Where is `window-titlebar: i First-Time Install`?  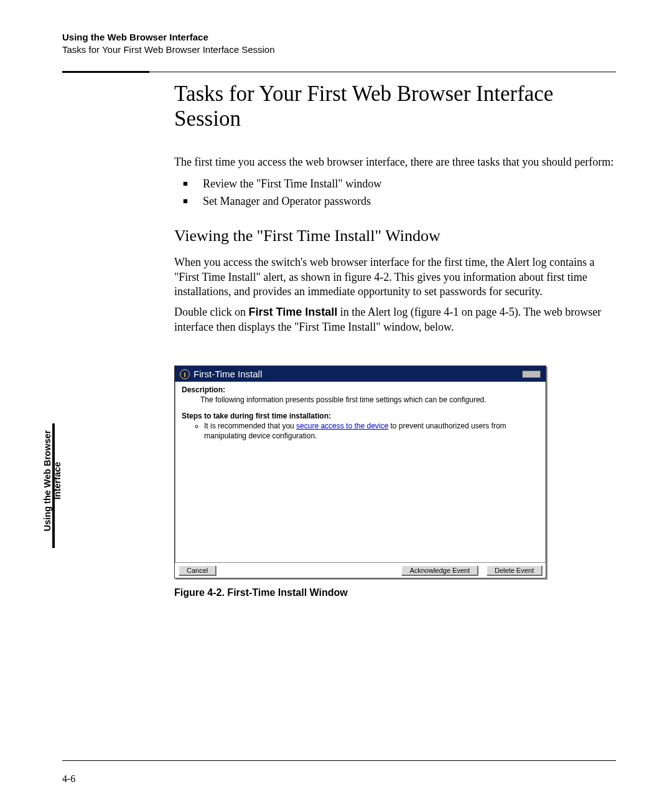 window-titlebar: i First-Time Install is located at coordinates (360, 374).